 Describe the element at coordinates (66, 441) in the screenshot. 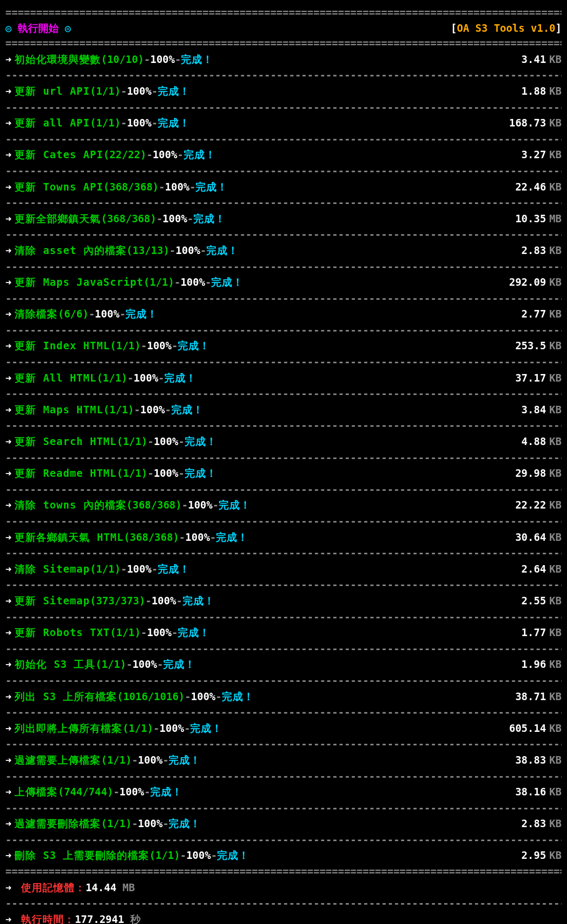

I see `task-name: 更新 Search HTML` at that location.